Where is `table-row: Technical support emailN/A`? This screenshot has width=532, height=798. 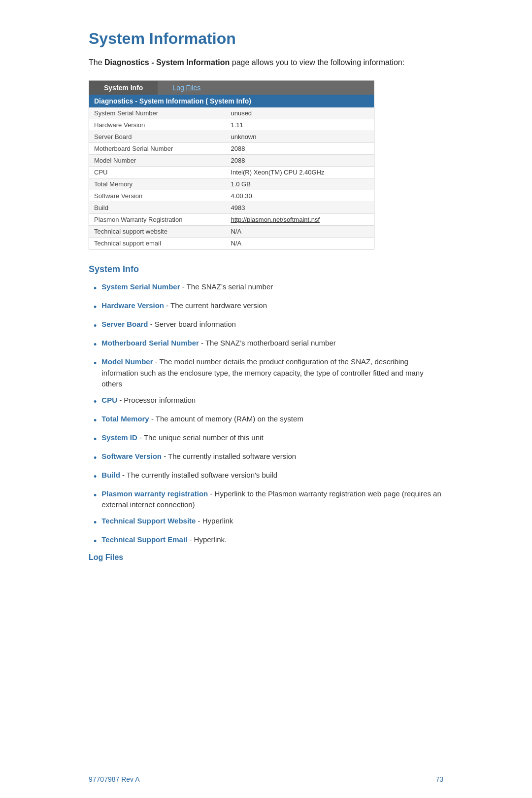
table-row: Technical support emailN/A is located at coordinates (232, 243).